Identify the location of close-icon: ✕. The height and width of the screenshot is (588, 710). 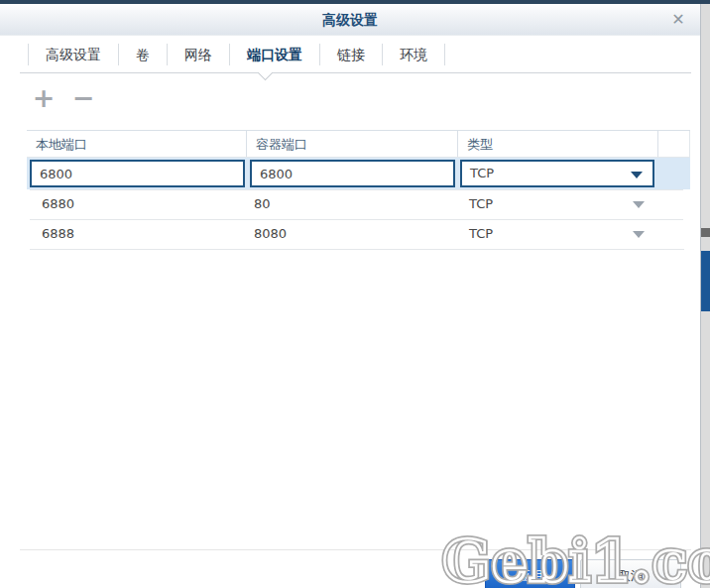
(678, 20).